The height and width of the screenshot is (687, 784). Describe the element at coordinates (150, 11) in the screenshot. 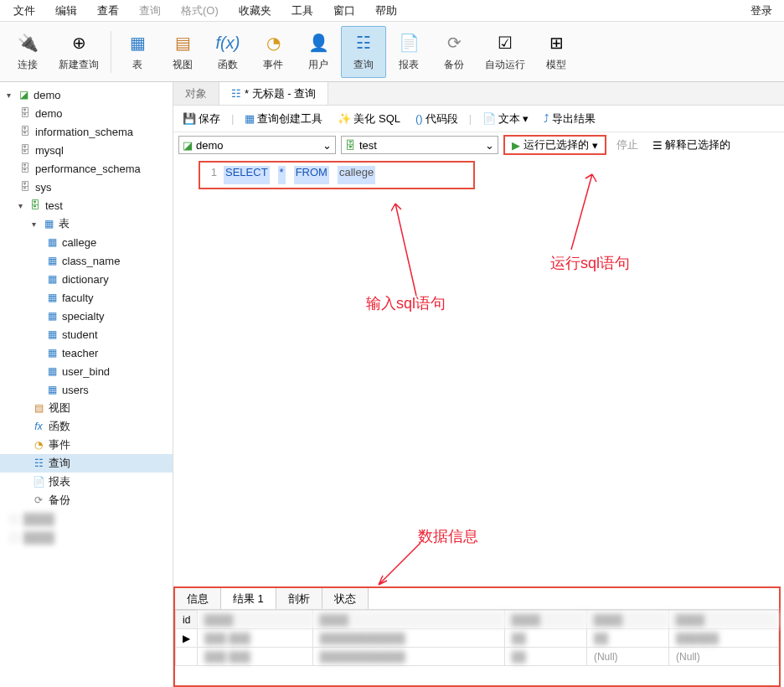

I see `menu-query: 查询` at that location.